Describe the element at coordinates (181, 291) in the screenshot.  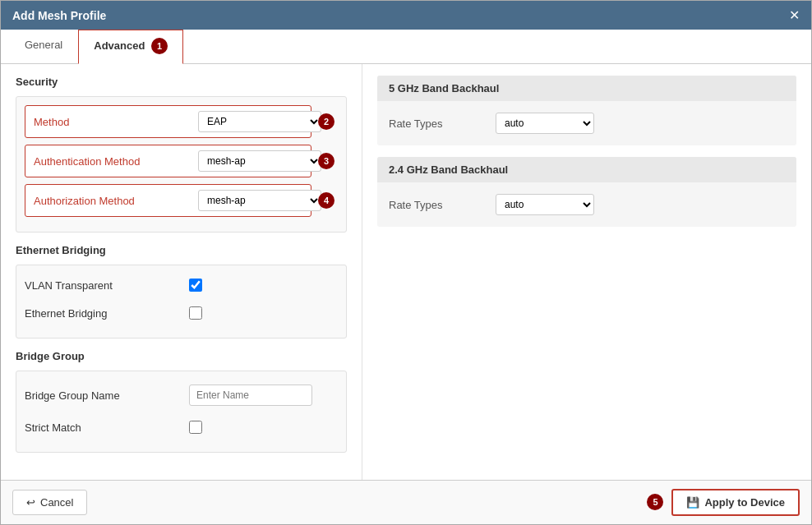
I see `ethernet-bridging-section: Ethernet Bridging VLAN Transparent Ether…` at that location.